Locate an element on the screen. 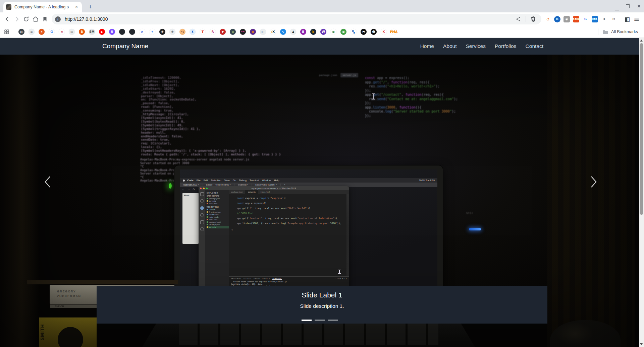 Image resolution: width=644 pixels, height=347 pixels. photo-green-led is located at coordinates (170, 186).